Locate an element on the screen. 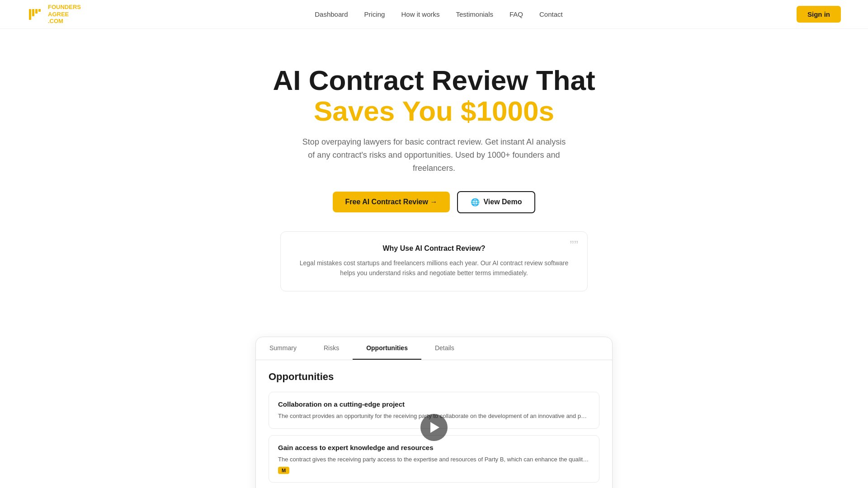  nav-contact: Contact is located at coordinates (551, 14).